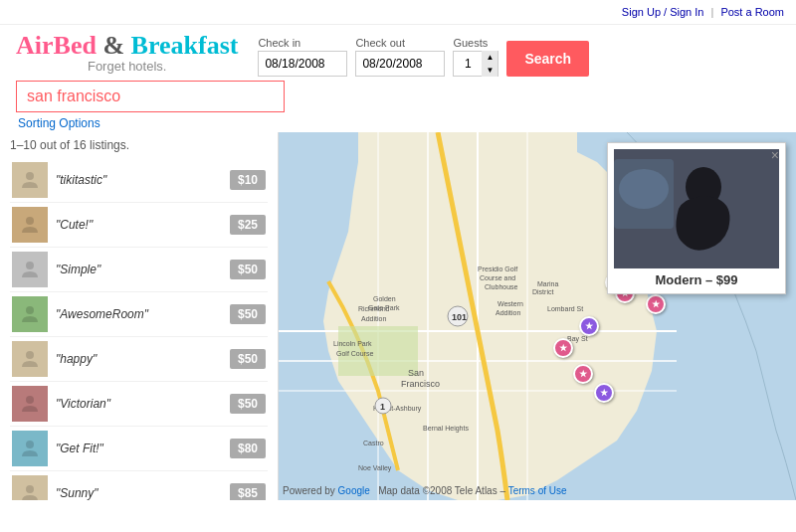 Image resolution: width=796 pixels, height=532 pixels. What do you see at coordinates (185, 46) in the screenshot?
I see `logo-breakfast: Breakfast` at bounding box center [185, 46].